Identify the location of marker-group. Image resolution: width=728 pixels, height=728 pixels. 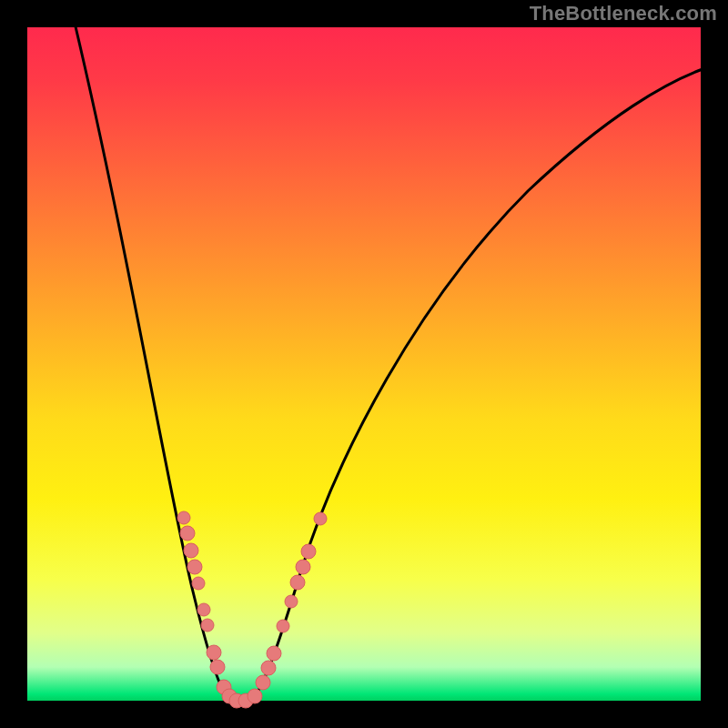
(252, 610).